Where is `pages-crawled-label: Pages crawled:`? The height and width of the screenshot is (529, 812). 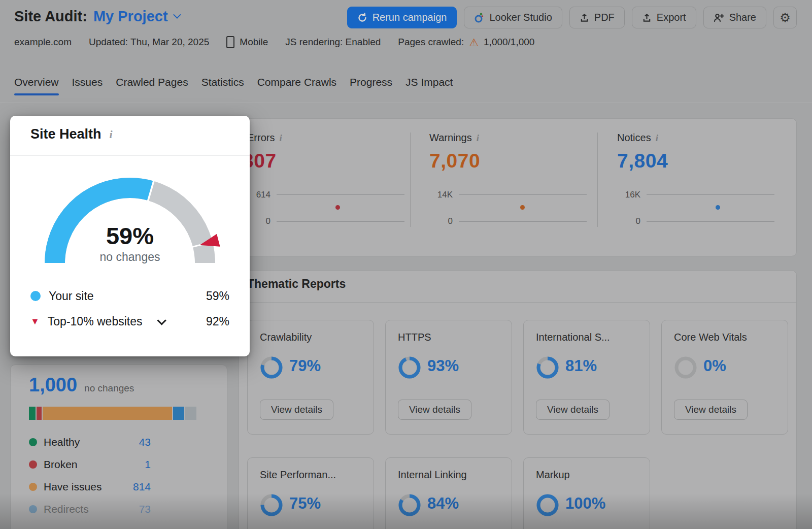
pages-crawled-label: Pages crawled: is located at coordinates (431, 42).